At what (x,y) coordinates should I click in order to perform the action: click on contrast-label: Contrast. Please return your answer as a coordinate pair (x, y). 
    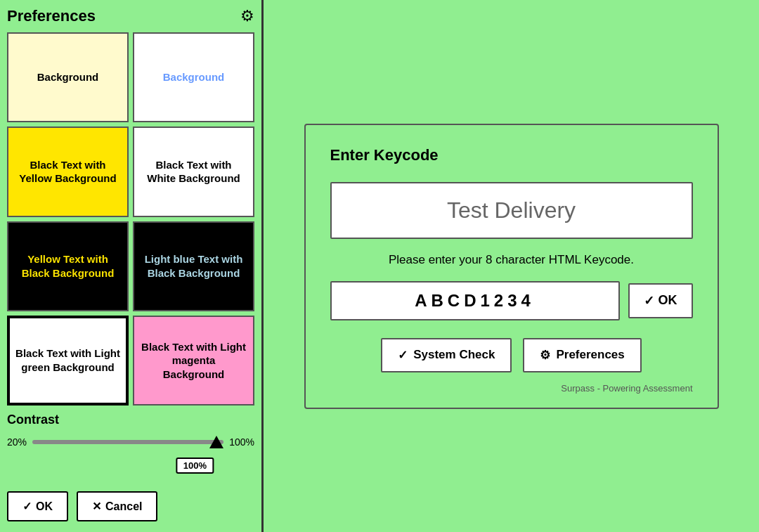
    Looking at the image, I should click on (131, 420).